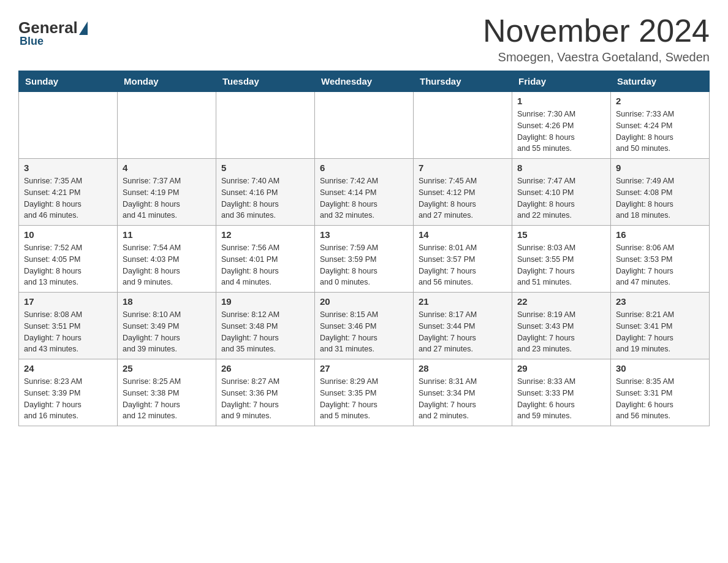  Describe the element at coordinates (68, 265) in the screenshot. I see `day-info: Sunrise: 7:52 AM Sunset: 4:05 PM Dayligh…` at that location.